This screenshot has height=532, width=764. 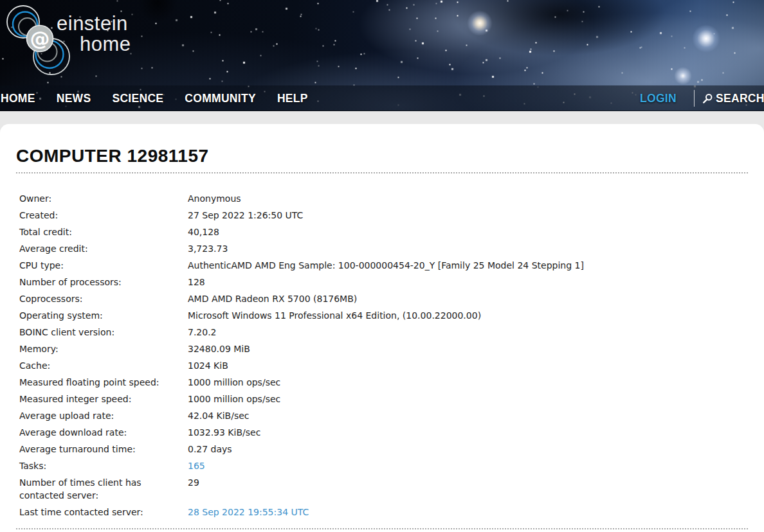 I want to click on search-icon, so click(x=707, y=99).